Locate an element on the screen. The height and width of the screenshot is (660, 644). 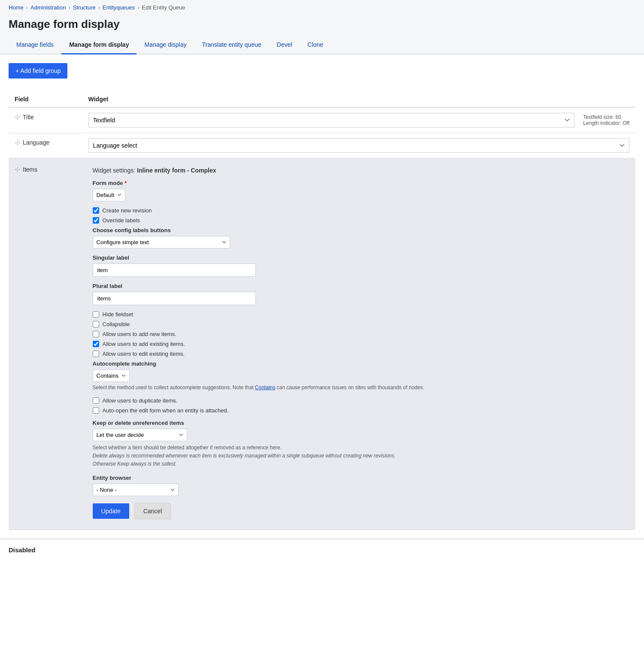
allow-edit-existing-row: Allow users to edit existing items. is located at coordinates (359, 354).